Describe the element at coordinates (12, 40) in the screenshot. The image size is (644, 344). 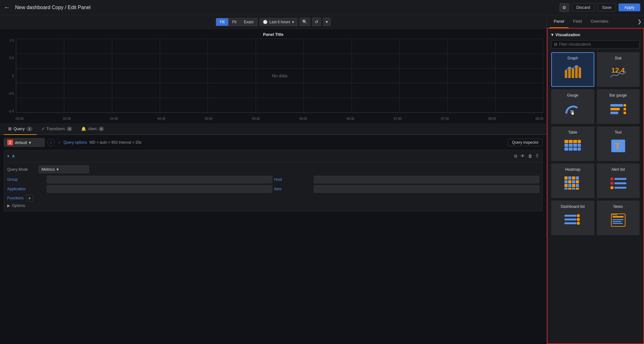
I see `y-label-1: 1.0` at that location.